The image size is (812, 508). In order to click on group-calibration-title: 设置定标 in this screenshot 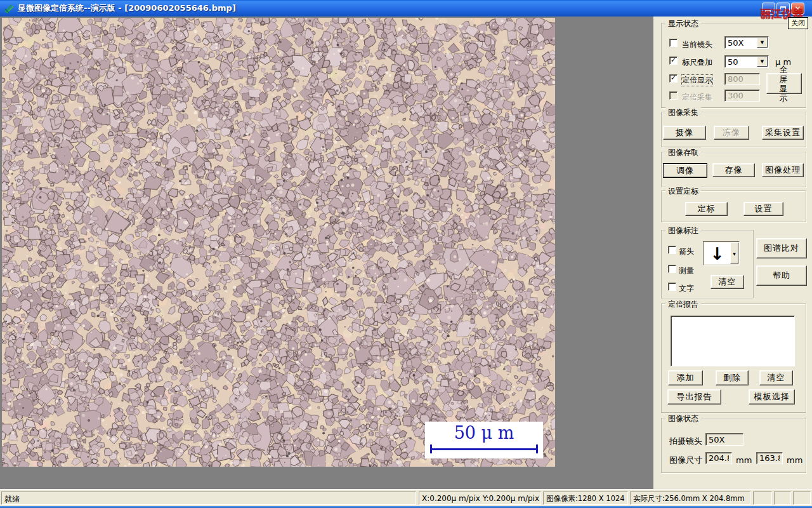, I will do `click(683, 192)`.